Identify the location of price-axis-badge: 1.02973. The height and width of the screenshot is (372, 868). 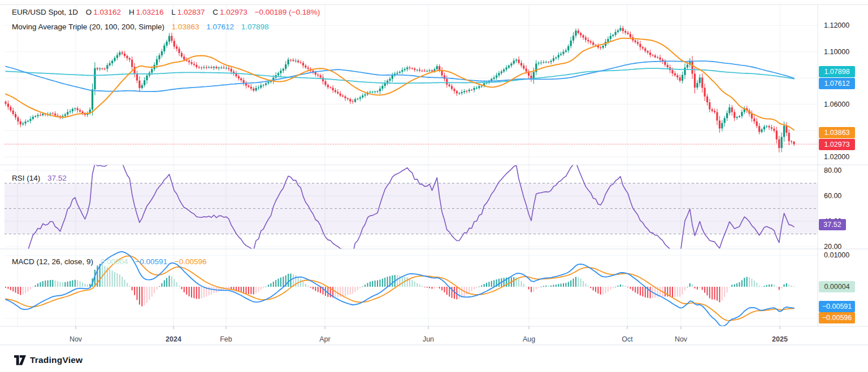
(837, 145).